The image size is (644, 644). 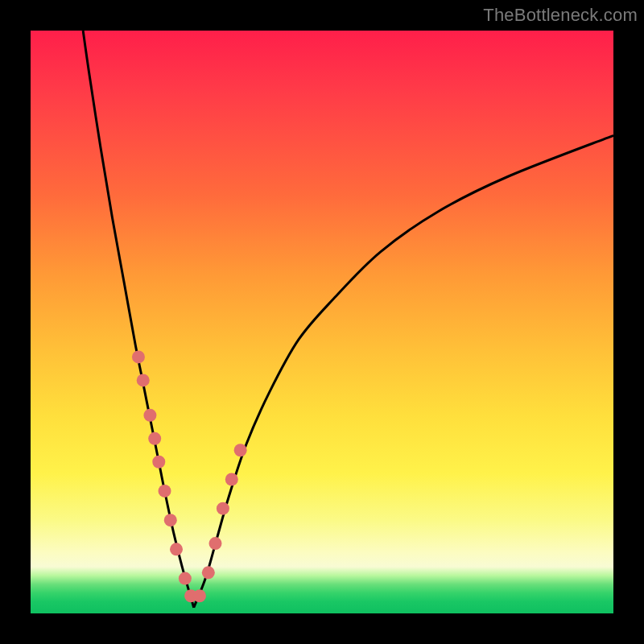 I want to click on watermark-text: TheBottleneck.com, so click(x=560, y=15).